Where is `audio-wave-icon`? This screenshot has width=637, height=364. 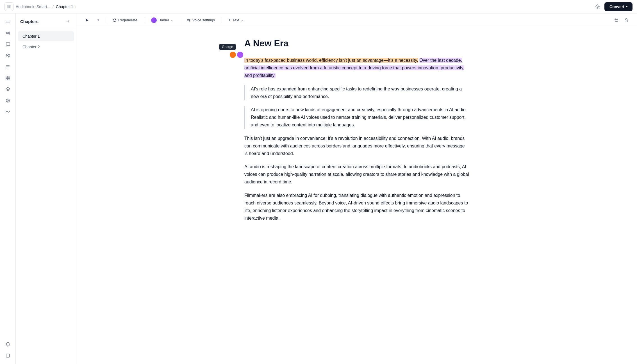 audio-wave-icon is located at coordinates (8, 33).